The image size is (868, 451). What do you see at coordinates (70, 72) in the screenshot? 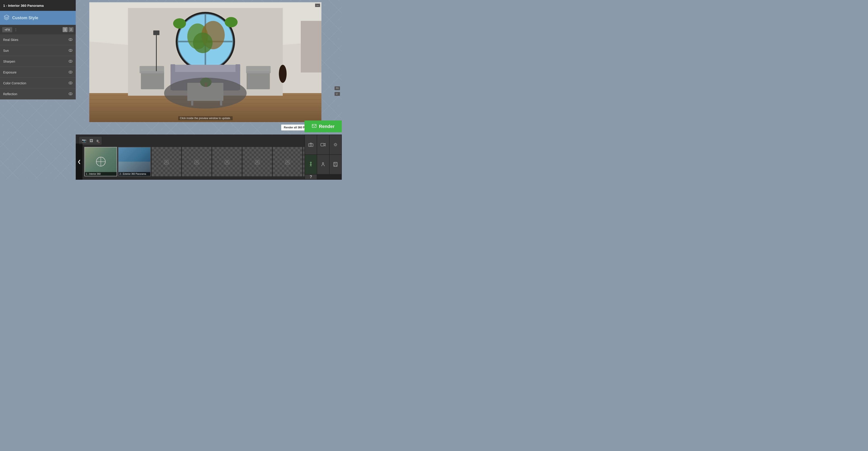
I see `eye-icon-exposure` at bounding box center [70, 72].